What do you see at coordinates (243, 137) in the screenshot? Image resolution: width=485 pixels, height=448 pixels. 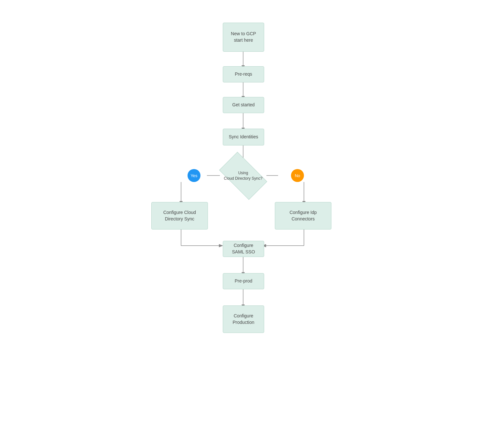 I see `node-sync-identities: Sync Identities` at bounding box center [243, 137].